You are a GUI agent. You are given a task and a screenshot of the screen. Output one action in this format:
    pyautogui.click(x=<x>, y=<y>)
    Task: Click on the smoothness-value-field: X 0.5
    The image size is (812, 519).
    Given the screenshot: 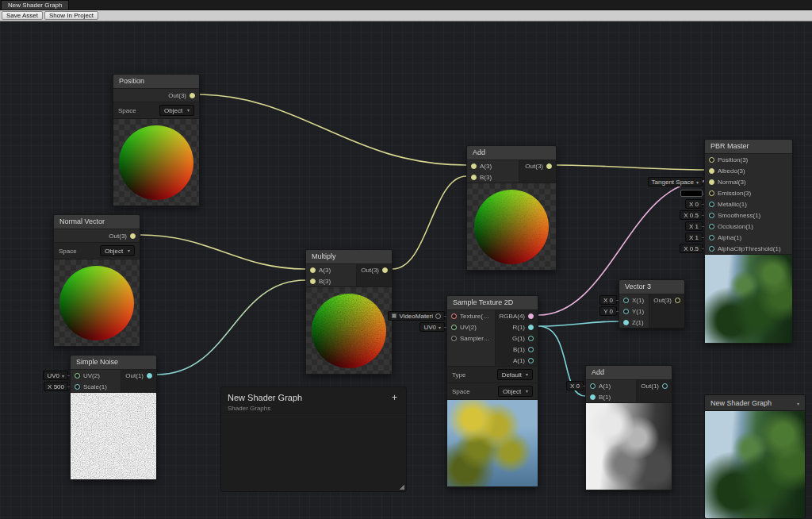 What is the action you would take?
    pyautogui.click(x=691, y=215)
    